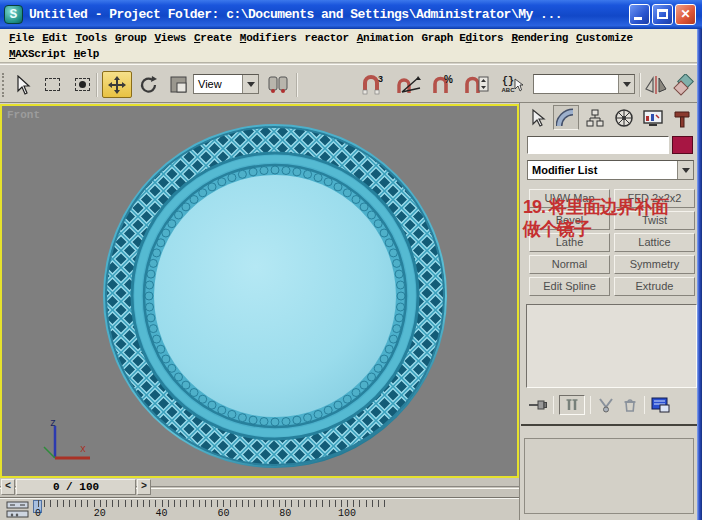  Describe the element at coordinates (260, 488) in the screenshot. I see `time-slider-row: < 0 / 100 >` at that location.